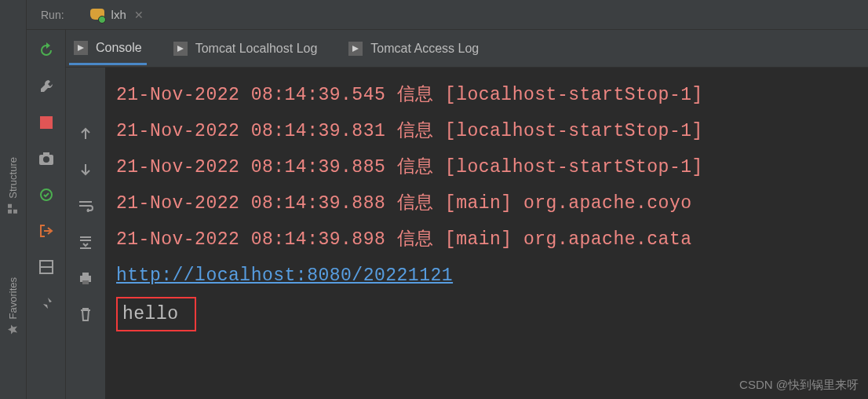 Image resolution: width=868 pixels, height=399 pixels. Describe the element at coordinates (246, 49) in the screenshot. I see `tab-tomcat-localhost-log: Tomcat Localhost Log` at that location.